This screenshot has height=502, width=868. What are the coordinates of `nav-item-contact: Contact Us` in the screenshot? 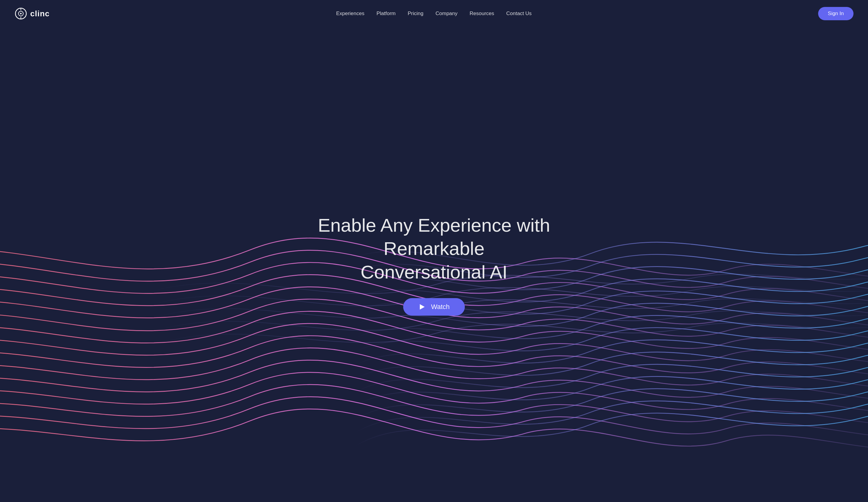 It's located at (519, 13).